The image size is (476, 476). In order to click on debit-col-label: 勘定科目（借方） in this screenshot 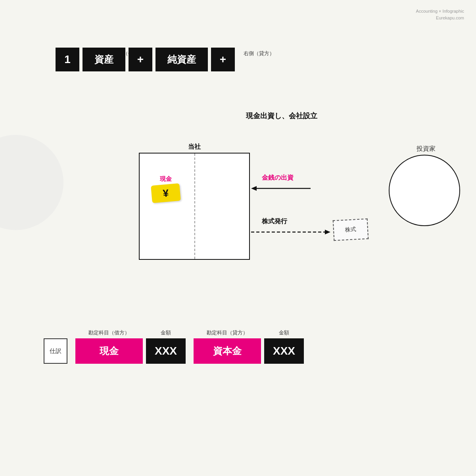, I will do `click(109, 333)`.